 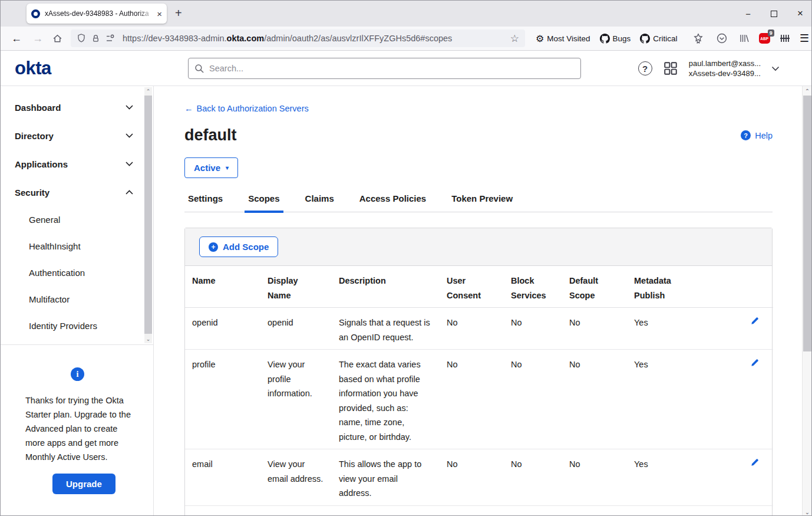 What do you see at coordinates (482, 203) in the screenshot?
I see `tab-token-preview: Token Preview` at bounding box center [482, 203].